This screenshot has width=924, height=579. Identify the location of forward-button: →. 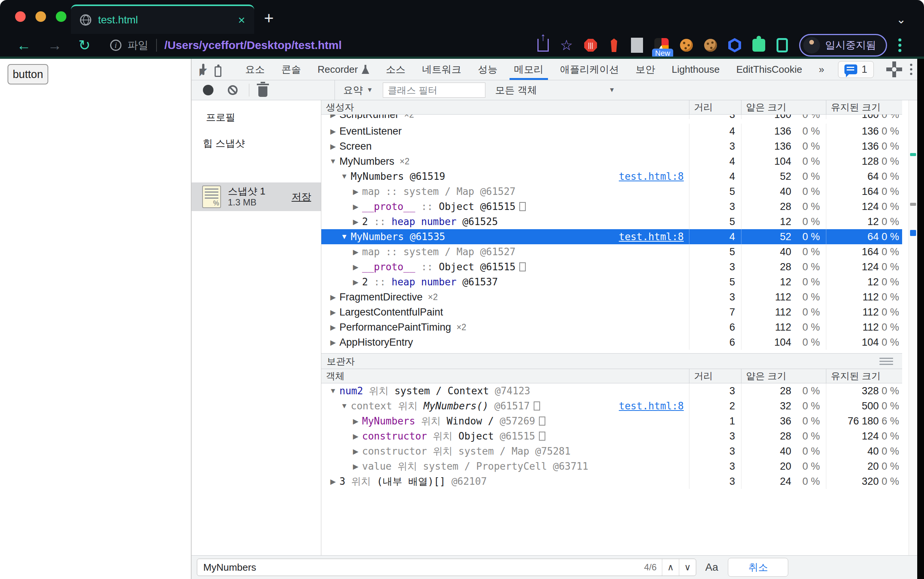
(54, 45).